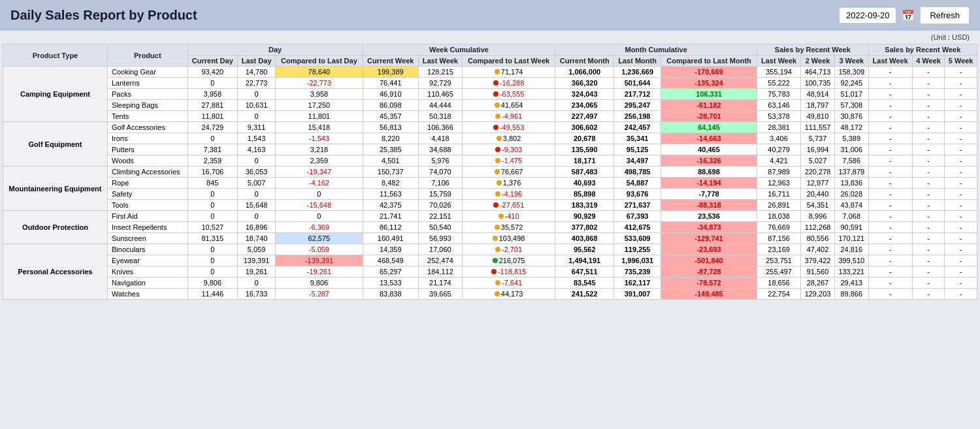 This screenshot has width=980, height=429. I want to click on lw-cell: 3,406, so click(779, 138).